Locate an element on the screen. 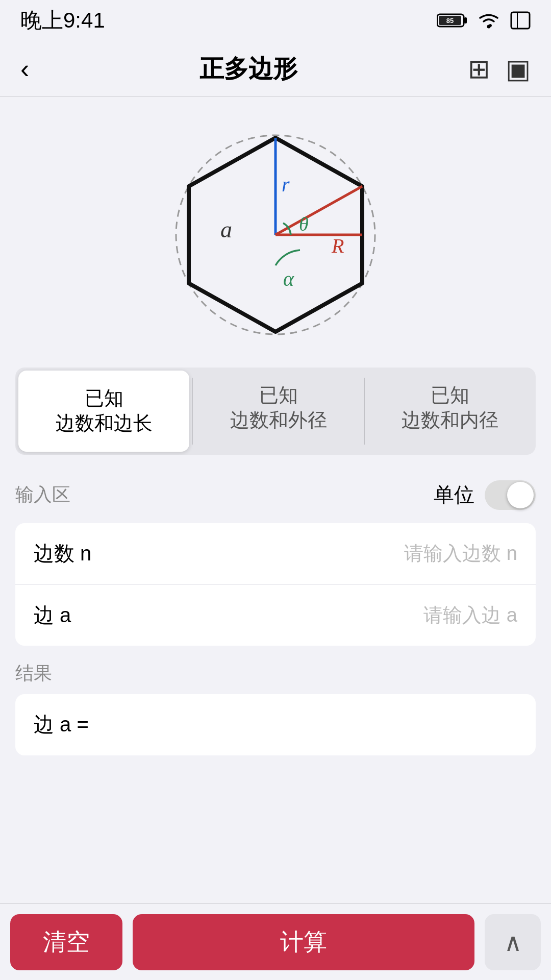 This screenshot has height=980, width=551. unit-label: 单位 is located at coordinates (454, 495).